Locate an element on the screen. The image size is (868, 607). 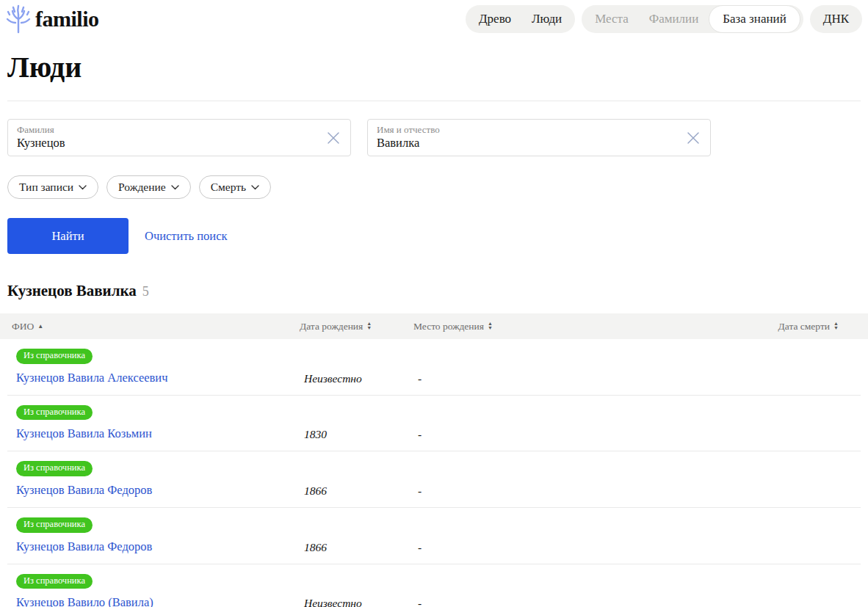
table-row: Из справочника Кузнецов Вавила Козьмин 1… is located at coordinates (434, 424).